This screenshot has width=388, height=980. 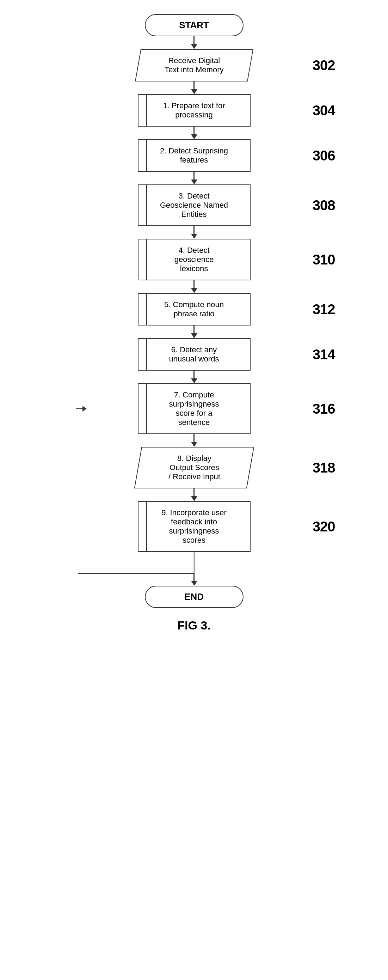 What do you see at coordinates (194, 155) in the screenshot?
I see `node-306: 2. Detect Surprisingfeatures` at bounding box center [194, 155].